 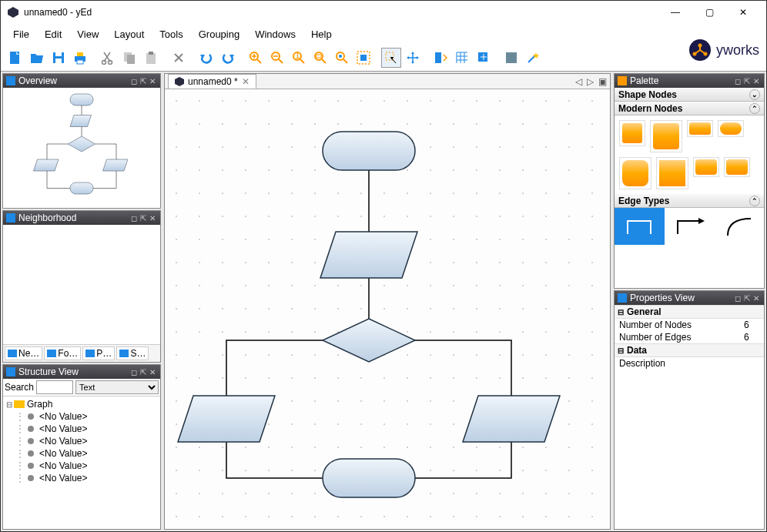 What do you see at coordinates (689, 109) in the screenshot?
I see `modern-nodes-header: Modern Nodes⌃` at bounding box center [689, 109].